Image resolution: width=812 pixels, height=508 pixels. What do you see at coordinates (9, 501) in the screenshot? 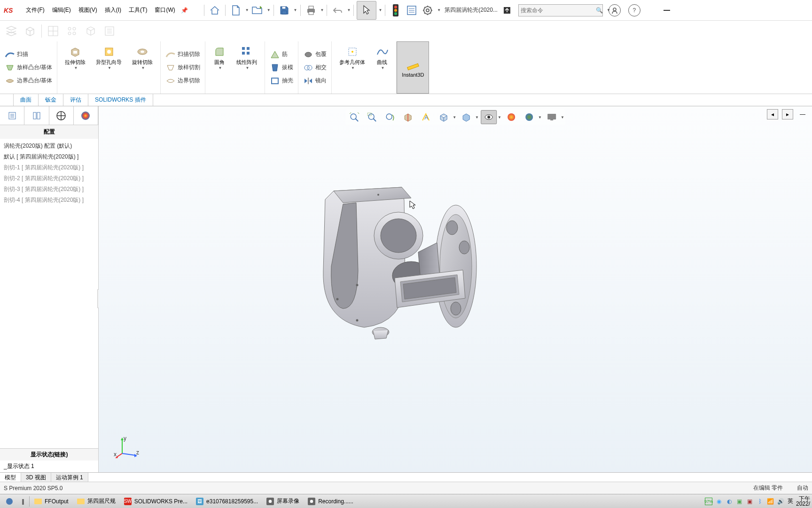
I see `taskbar-start` at bounding box center [9, 501].